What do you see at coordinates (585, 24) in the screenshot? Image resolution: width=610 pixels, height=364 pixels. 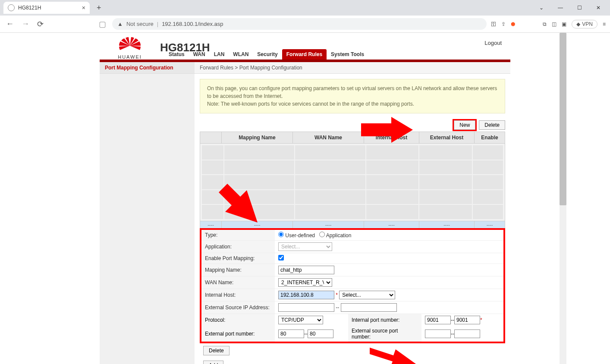 I see `vpn-badge: ◆ VPN` at bounding box center [585, 24].